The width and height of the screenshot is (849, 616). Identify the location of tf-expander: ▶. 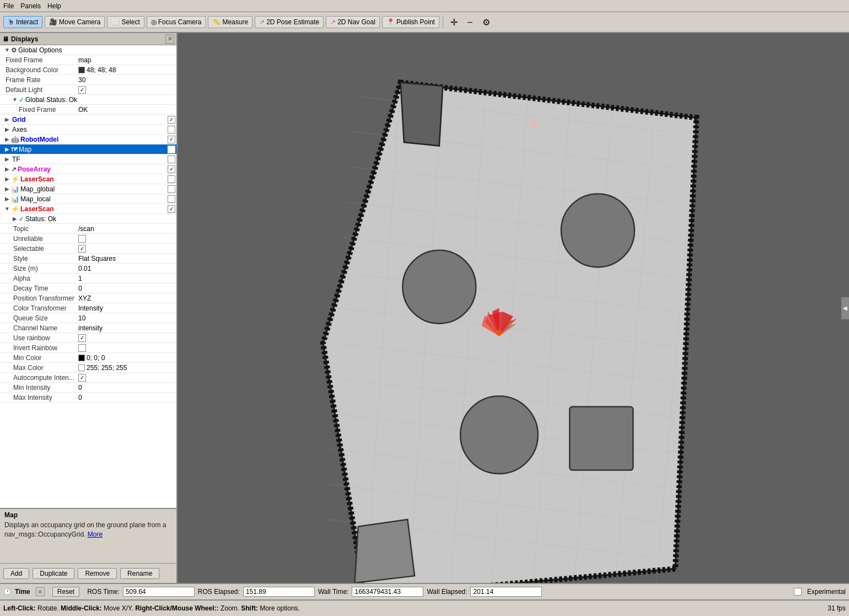
(7, 159).